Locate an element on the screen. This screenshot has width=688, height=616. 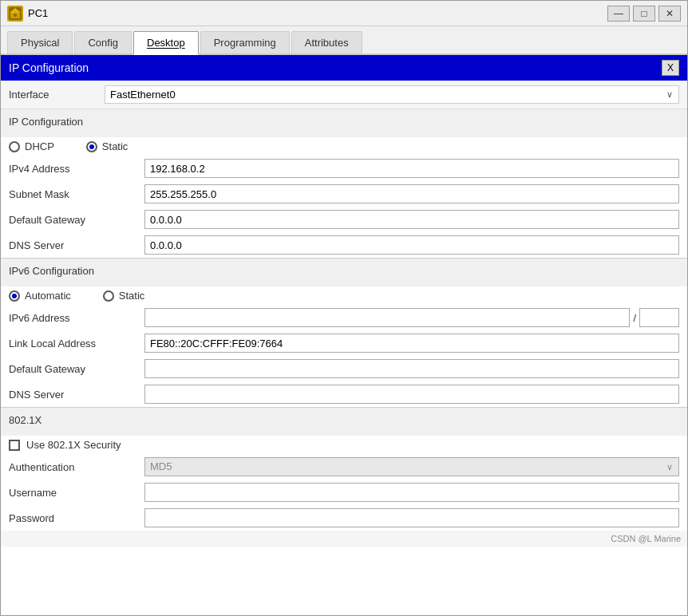
ipv4-address-label: IPv4 Address is located at coordinates (73, 169).